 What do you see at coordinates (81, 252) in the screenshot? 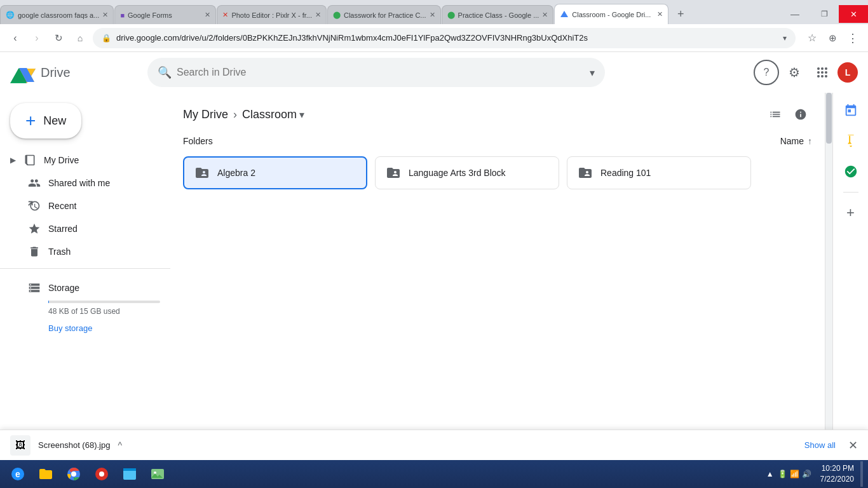
I see `sidebar-item-trash: Trash` at bounding box center [81, 252].